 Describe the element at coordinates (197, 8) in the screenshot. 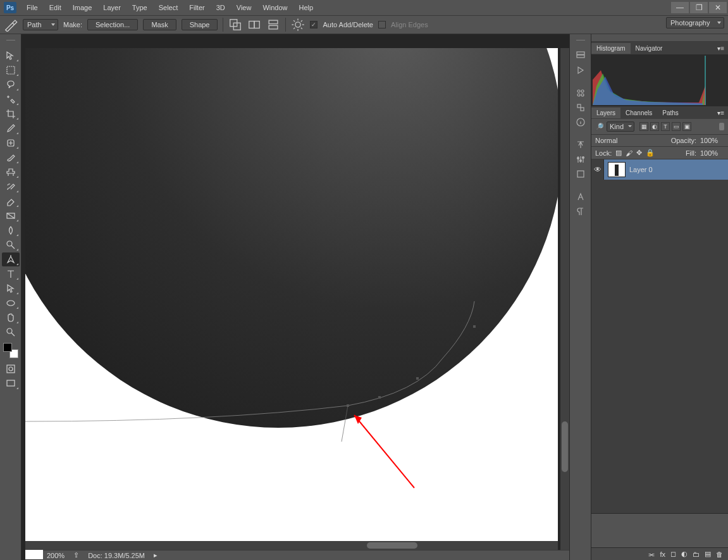

I see `menu-filter: Filter` at that location.